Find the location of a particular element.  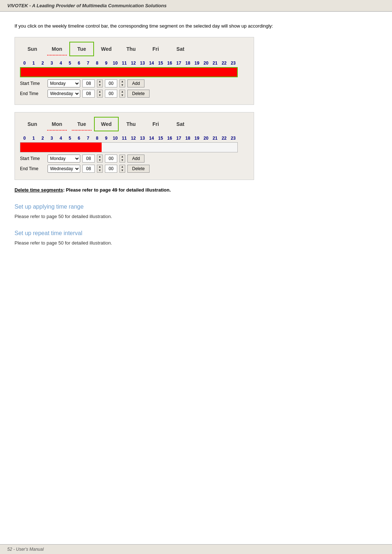

day-mon-2: Mon is located at coordinates (57, 124).